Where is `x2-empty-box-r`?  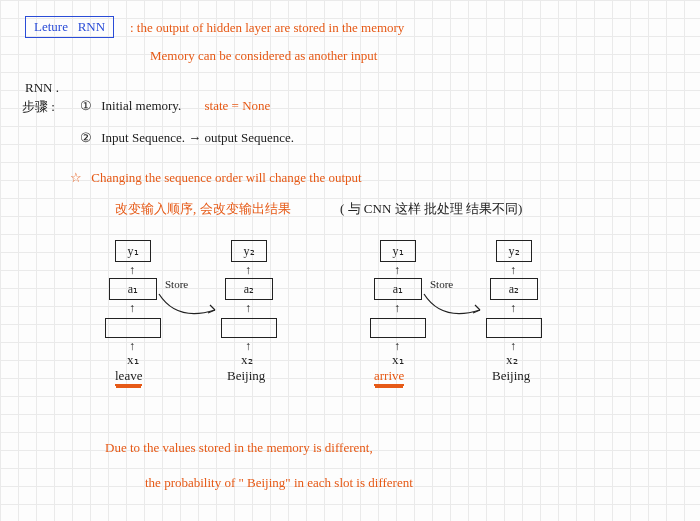
x2-empty-box-r is located at coordinates (514, 328).